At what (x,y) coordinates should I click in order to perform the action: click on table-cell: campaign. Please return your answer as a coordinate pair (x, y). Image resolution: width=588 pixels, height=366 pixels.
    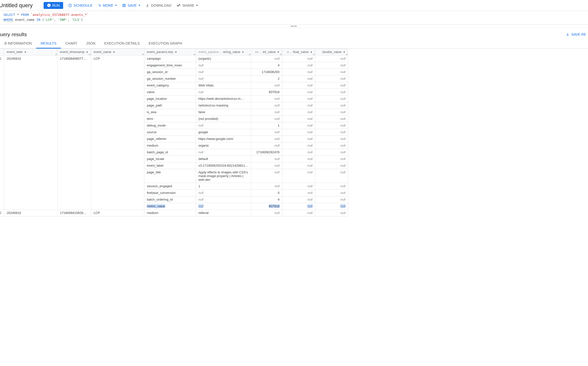
    Looking at the image, I should click on (170, 59).